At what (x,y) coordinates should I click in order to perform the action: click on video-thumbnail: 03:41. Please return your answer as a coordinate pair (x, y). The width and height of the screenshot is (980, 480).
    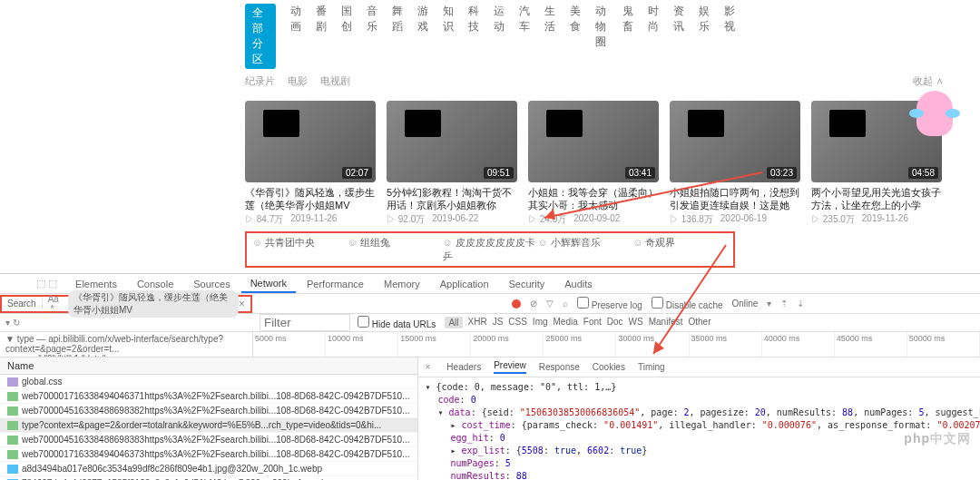
    Looking at the image, I should click on (593, 142).